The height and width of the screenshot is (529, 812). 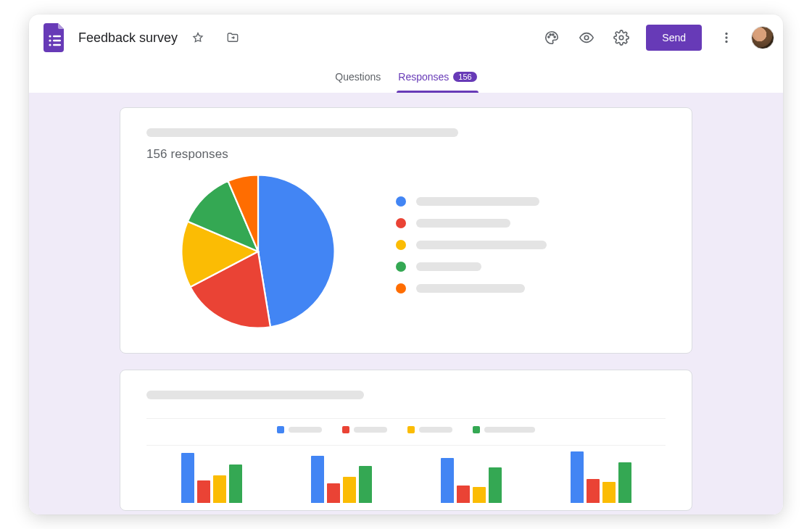 What do you see at coordinates (406, 474) in the screenshot?
I see `bar-chart` at bounding box center [406, 474].